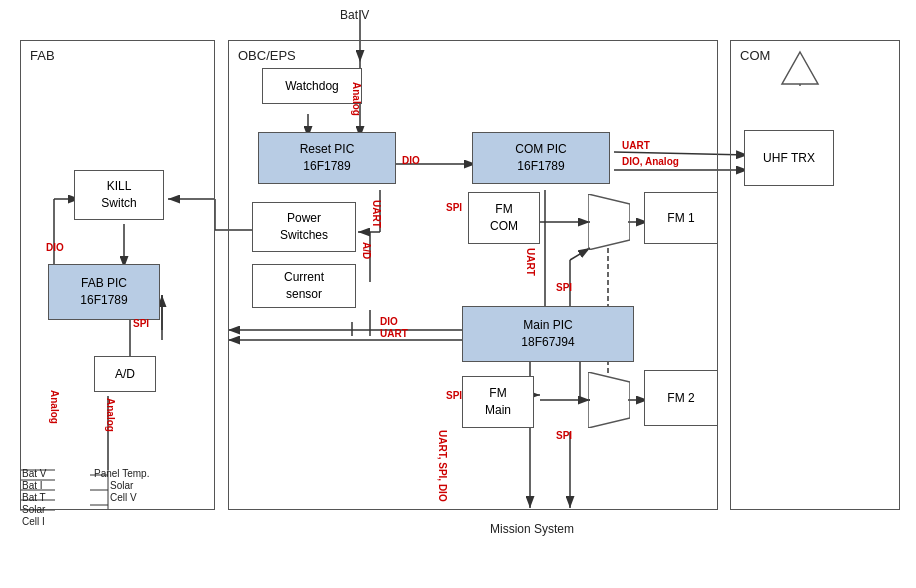 The image size is (916, 588). Describe the element at coordinates (328, 158) in the screenshot. I see `reset-pic-label: Reset PIC16F1789` at that location.